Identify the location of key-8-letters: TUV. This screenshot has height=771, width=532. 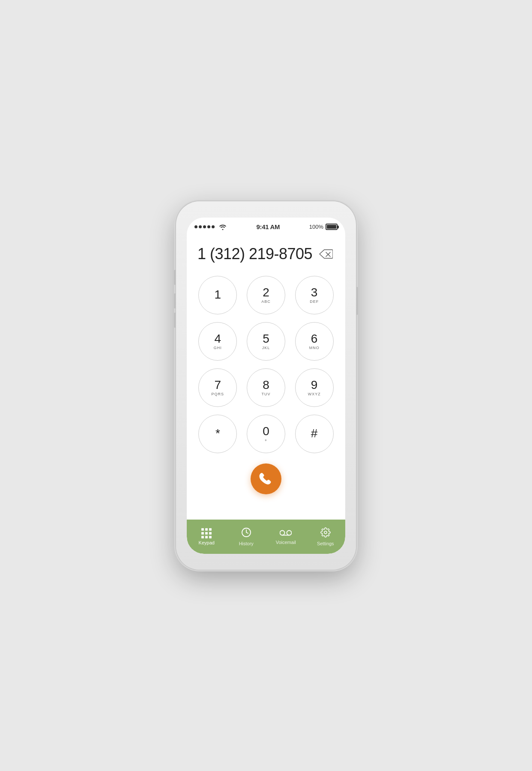
(266, 394).